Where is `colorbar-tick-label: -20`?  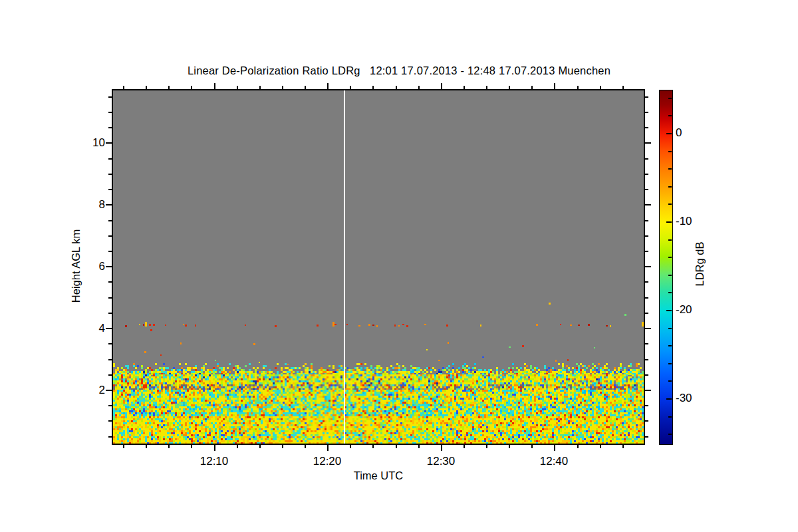
colorbar-tick-label: -20 is located at coordinates (684, 310).